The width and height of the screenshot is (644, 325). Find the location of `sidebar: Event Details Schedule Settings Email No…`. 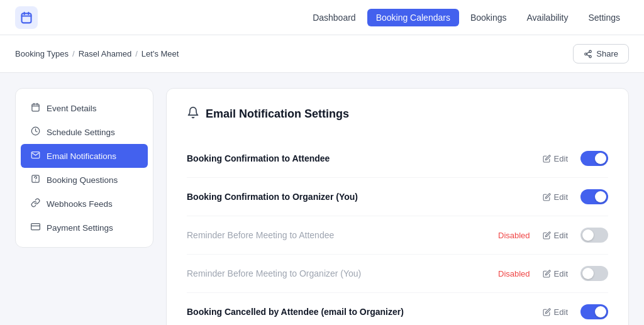

sidebar: Event Details Schedule Settings Email No… is located at coordinates (84, 168).